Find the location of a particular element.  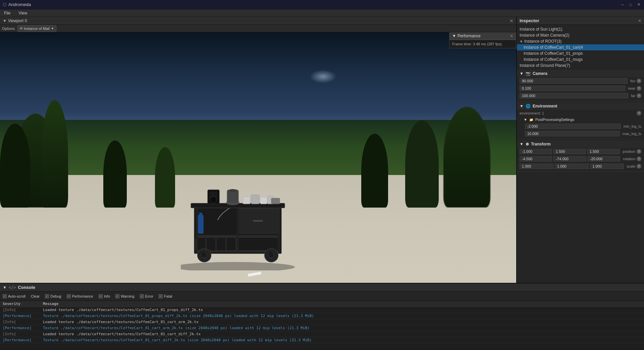

scene-item-root: ▼ Instance of ROOT(3) is located at coordinates (580, 41).